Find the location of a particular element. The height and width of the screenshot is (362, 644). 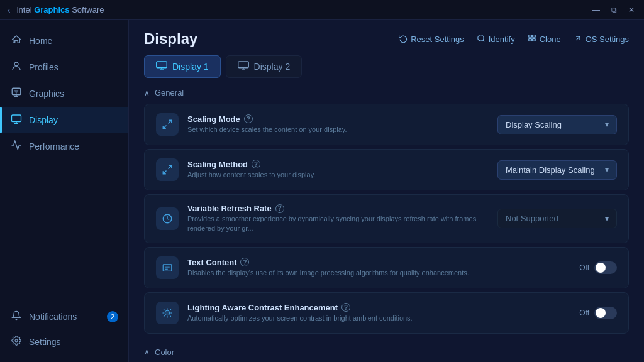

sidebar-item-notifications: Notifications 2 is located at coordinates (64, 317).